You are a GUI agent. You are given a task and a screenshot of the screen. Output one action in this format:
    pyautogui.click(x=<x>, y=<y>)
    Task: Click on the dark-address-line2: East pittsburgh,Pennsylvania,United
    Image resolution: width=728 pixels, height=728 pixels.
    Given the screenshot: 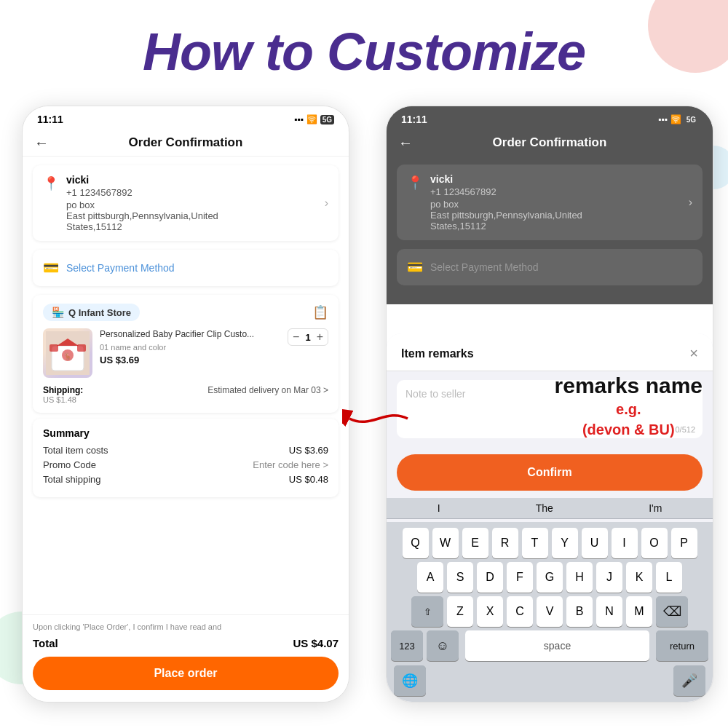 What is the action you would take?
    pyautogui.click(x=507, y=215)
    